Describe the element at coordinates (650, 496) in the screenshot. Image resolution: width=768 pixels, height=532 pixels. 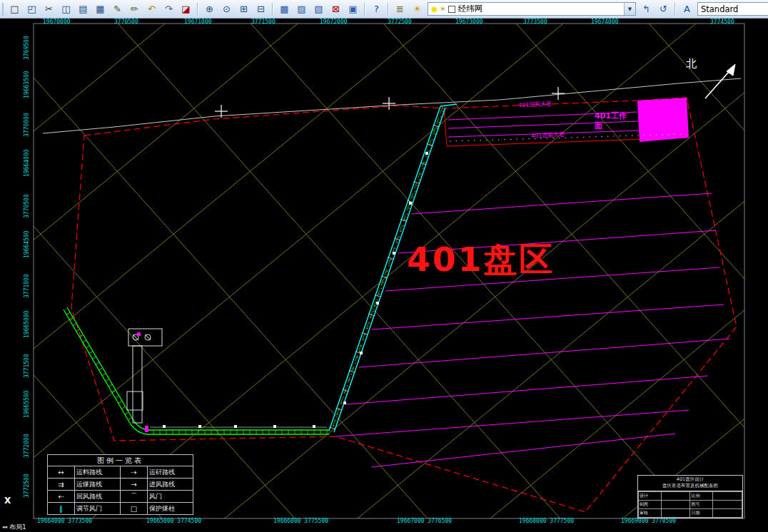
I see `title-block-cell: 设计` at that location.